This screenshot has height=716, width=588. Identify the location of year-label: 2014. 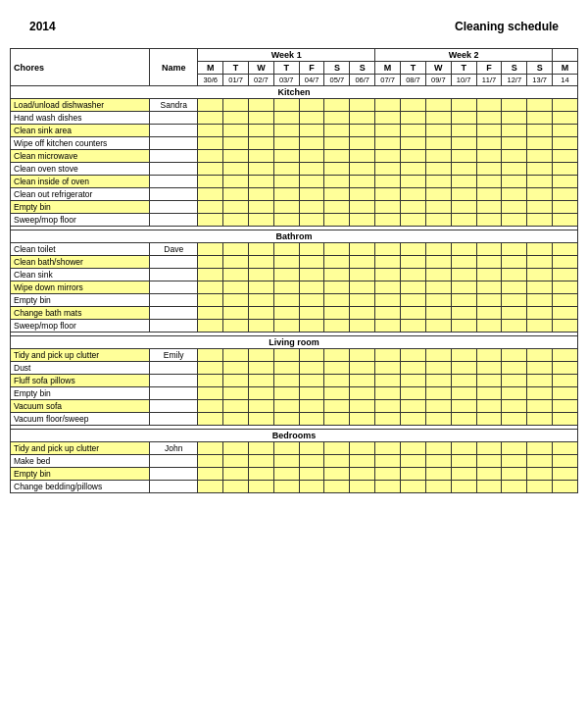
(43, 26).